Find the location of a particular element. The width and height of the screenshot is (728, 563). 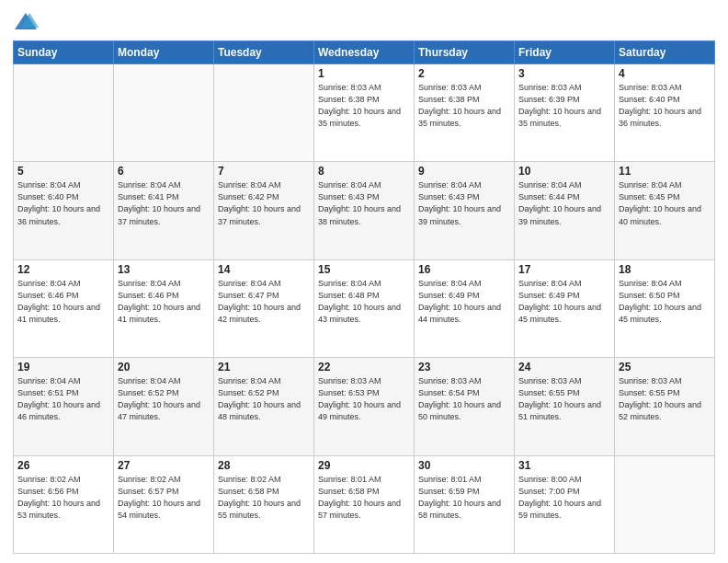

day-info: Sunrise: 8:04 AM Sunset: 6:50 PM Dayligh… is located at coordinates (665, 302).